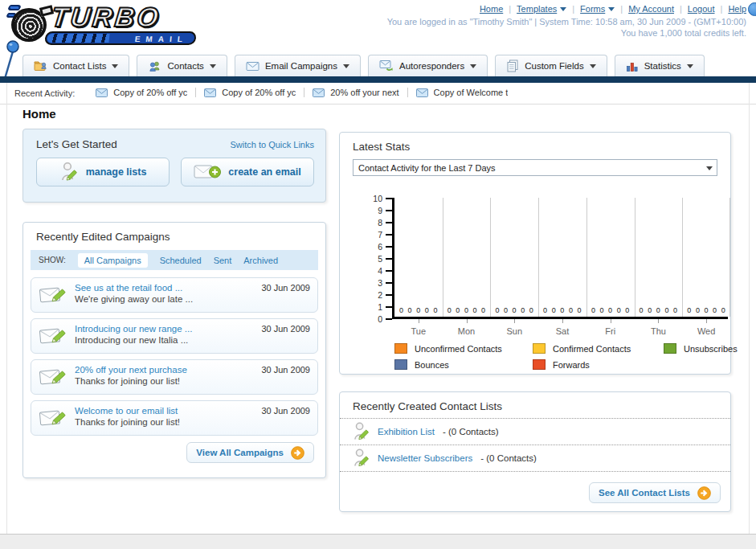  What do you see at coordinates (738, 9) in the screenshot?
I see `header-link-help: Help` at bounding box center [738, 9].